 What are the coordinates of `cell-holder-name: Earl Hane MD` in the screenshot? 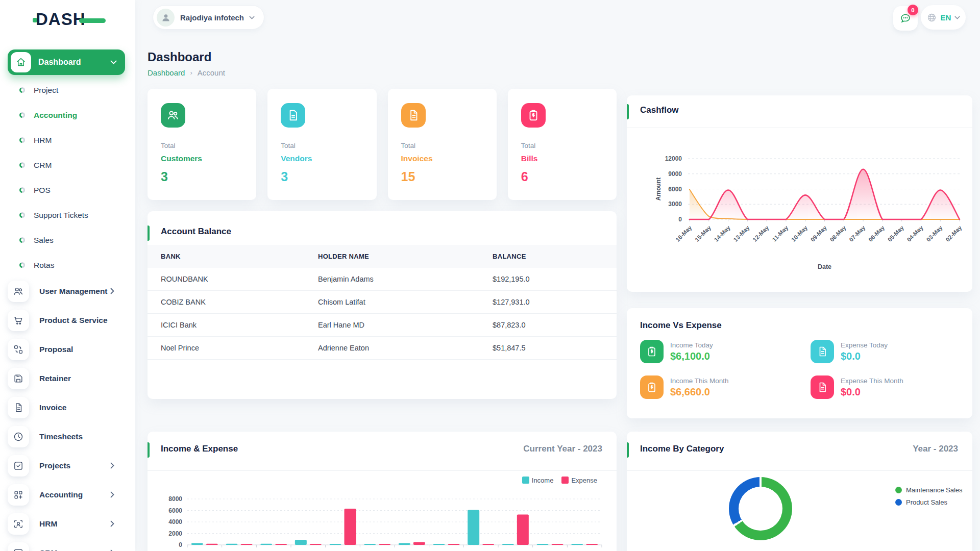 It's located at (405, 325).